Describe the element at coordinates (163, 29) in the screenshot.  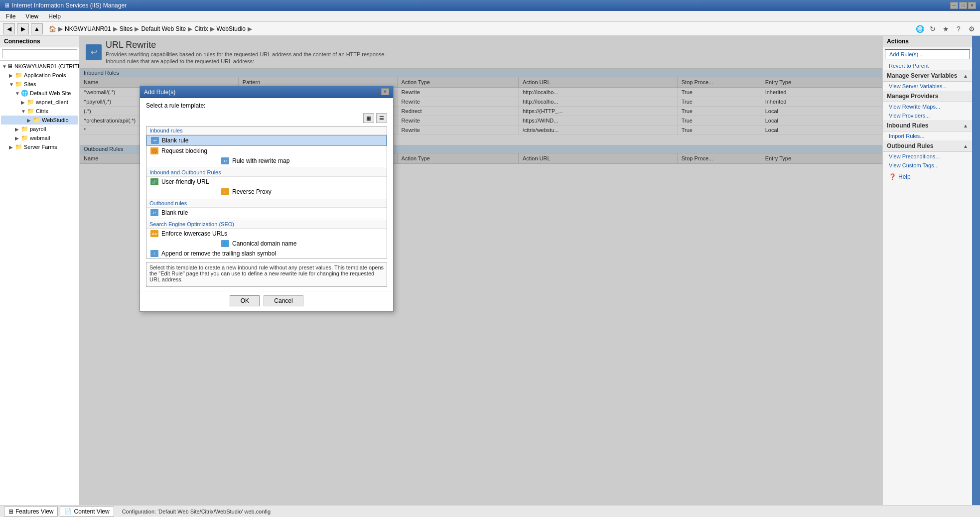
I see `breadcrumb-defaultwebsite: Default Web Site` at that location.